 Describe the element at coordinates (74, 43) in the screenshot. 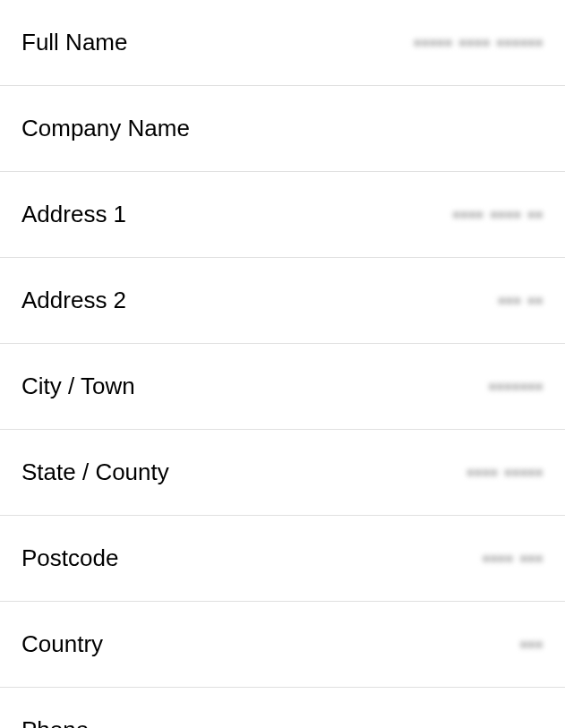

I see `full-name-label: Full Name` at that location.